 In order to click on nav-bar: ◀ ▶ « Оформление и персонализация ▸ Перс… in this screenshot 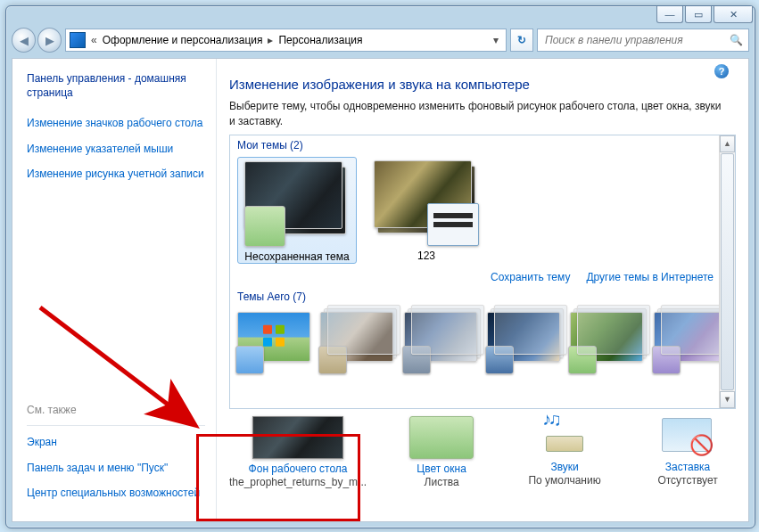, I will do `click(380, 40)`.